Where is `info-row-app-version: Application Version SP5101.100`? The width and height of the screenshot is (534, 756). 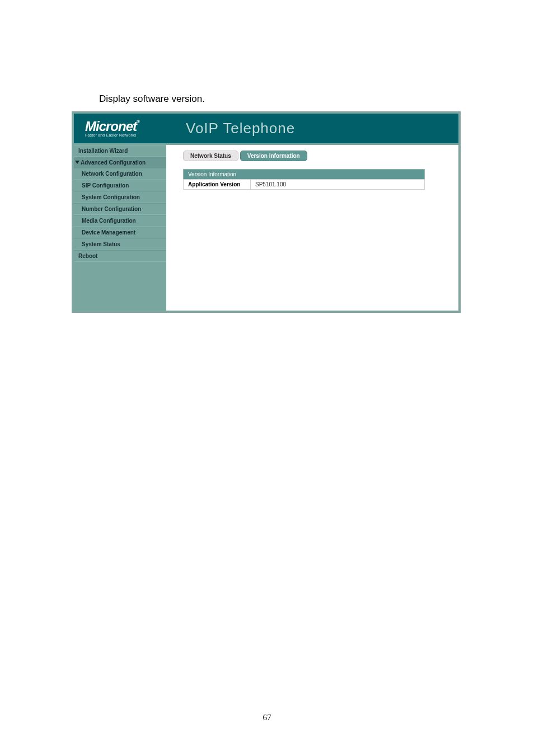 info-row-app-version: Application Version SP5101.100 is located at coordinates (304, 185).